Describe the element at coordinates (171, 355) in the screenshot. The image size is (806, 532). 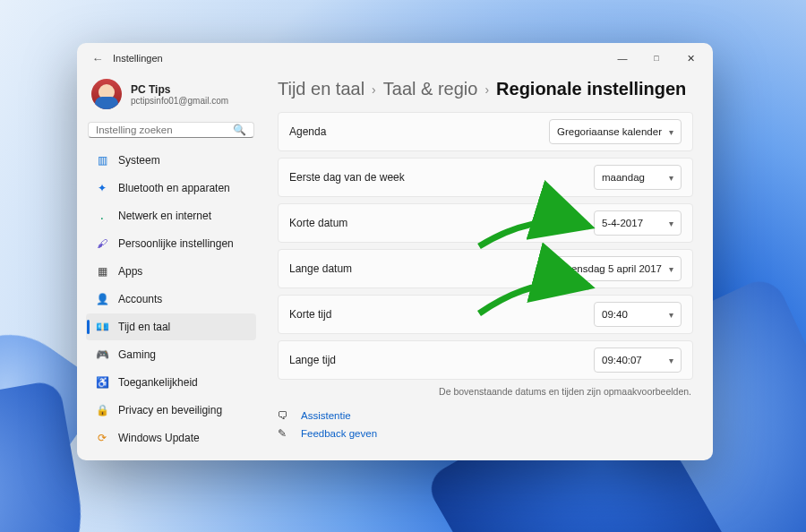
I see `sidebar-item-gaming: 🎮 Gaming` at that location.